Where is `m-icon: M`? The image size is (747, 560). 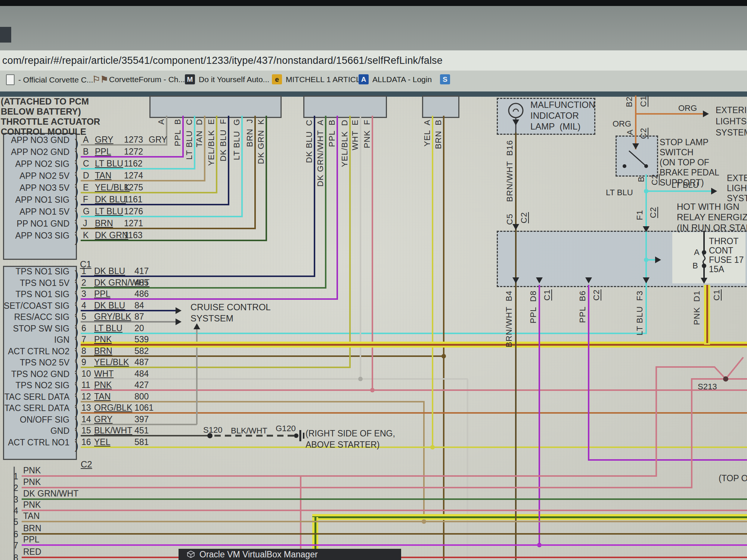 m-icon: M is located at coordinates (190, 79).